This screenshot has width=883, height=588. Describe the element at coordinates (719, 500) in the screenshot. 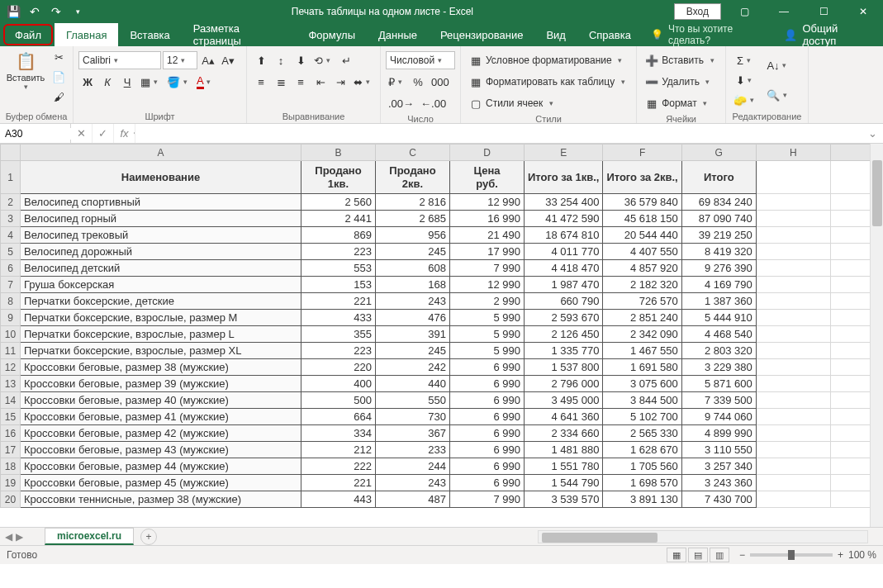

I see `cell: 7 430 700` at that location.